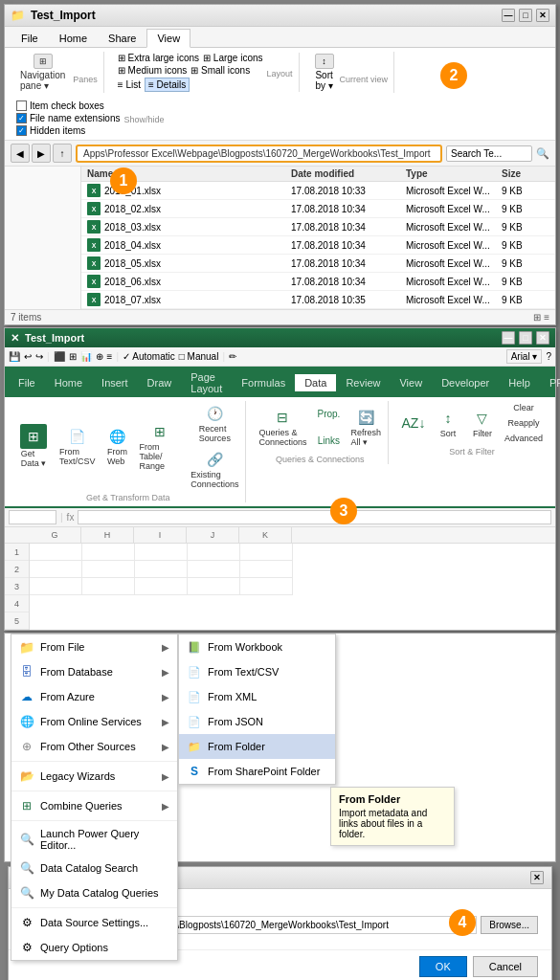 Image resolution: width=560 pixels, height=980 pixels. What do you see at coordinates (328, 440) in the screenshot?
I see `edit-links-button: Links` at bounding box center [328, 440].